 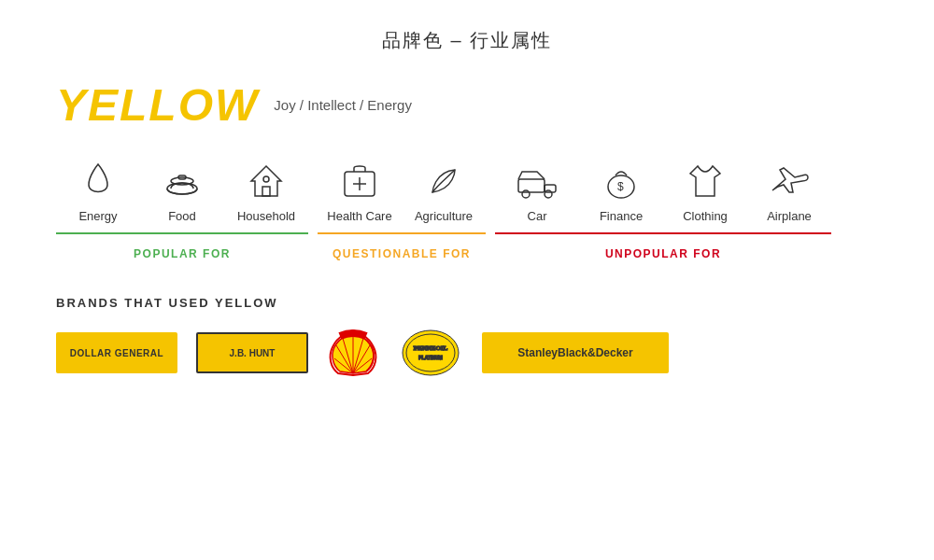 I want to click on popular-icons-row: Energy Food, so click(x=182, y=190).